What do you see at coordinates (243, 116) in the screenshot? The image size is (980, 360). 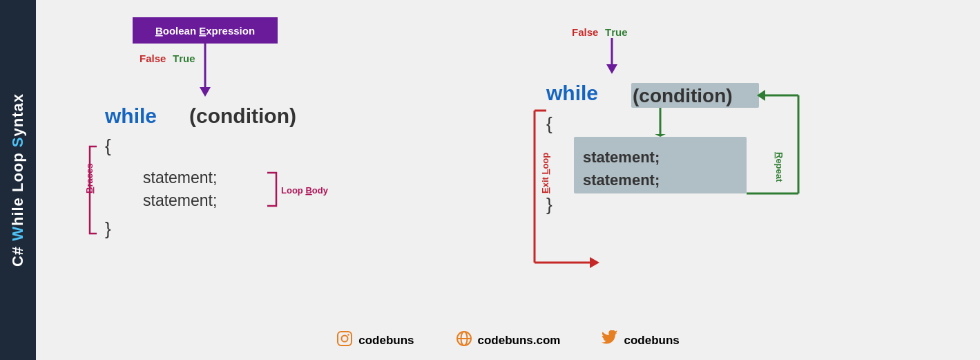 I see `while-condition-left: (condition)` at bounding box center [243, 116].